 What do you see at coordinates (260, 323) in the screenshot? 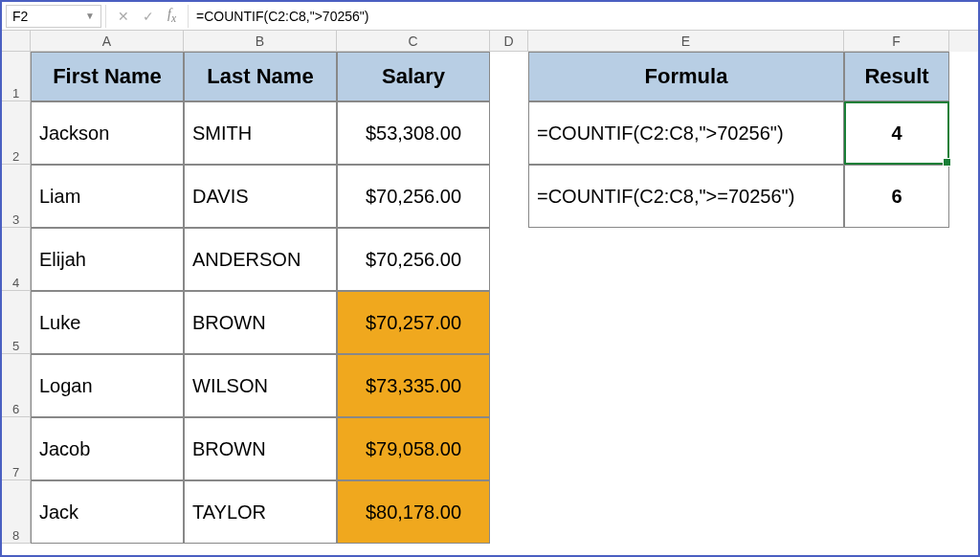
I see `cell-lastname-5: BROWN` at bounding box center [260, 323].